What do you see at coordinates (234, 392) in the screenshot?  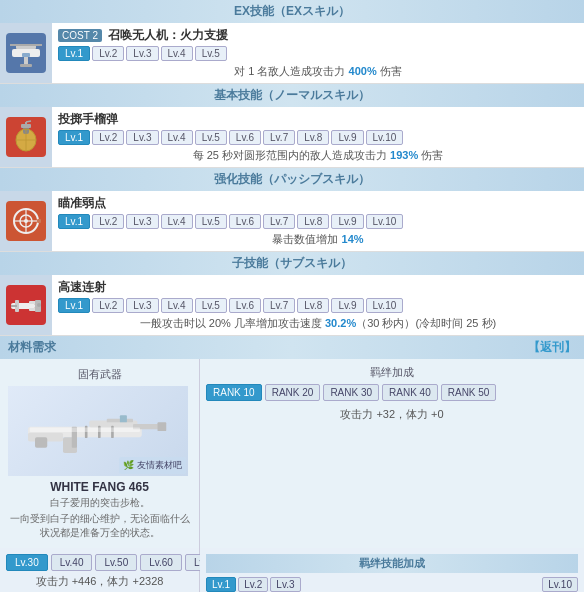 I see `rank-10-btn: RANK 10` at bounding box center [234, 392].